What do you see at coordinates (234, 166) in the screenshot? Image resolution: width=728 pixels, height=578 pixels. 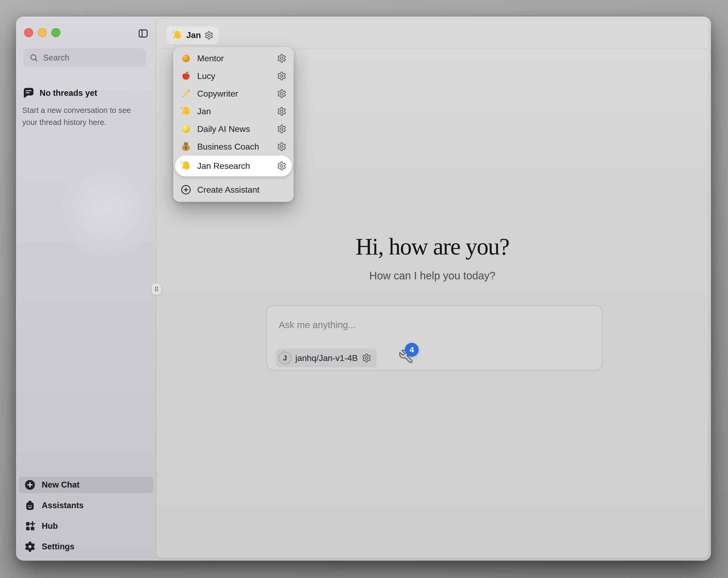 I see `assistant-label: Jan Research` at bounding box center [234, 166].